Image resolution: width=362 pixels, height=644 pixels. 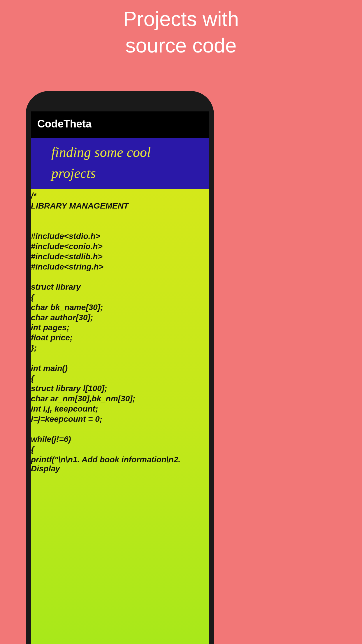 I want to click on code-line: };, so click(x=120, y=349).